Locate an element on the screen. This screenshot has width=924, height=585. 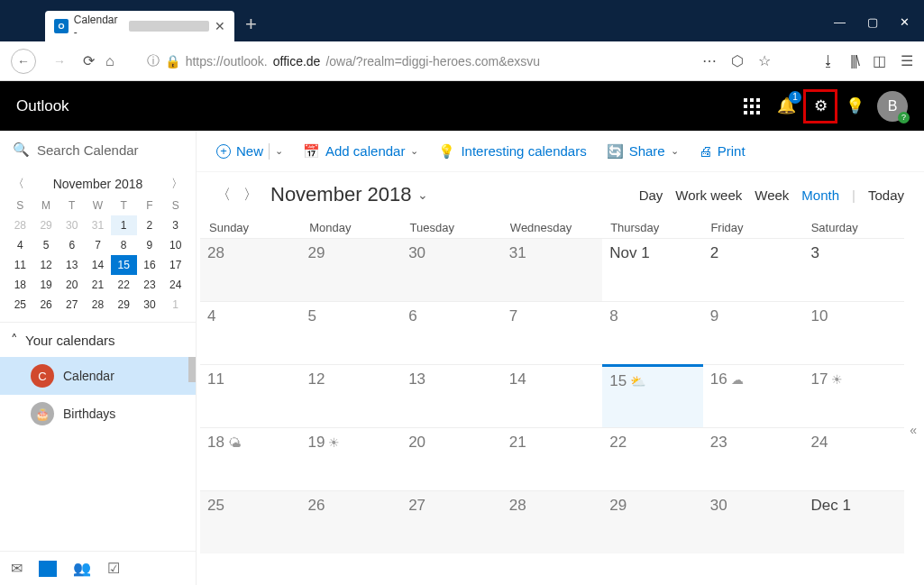
mini-day: 4 is located at coordinates (20, 245).